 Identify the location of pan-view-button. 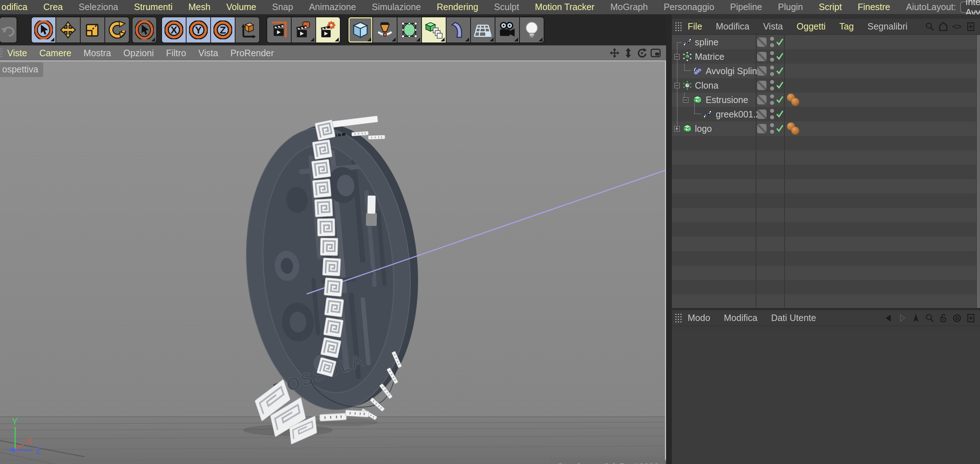
(615, 53).